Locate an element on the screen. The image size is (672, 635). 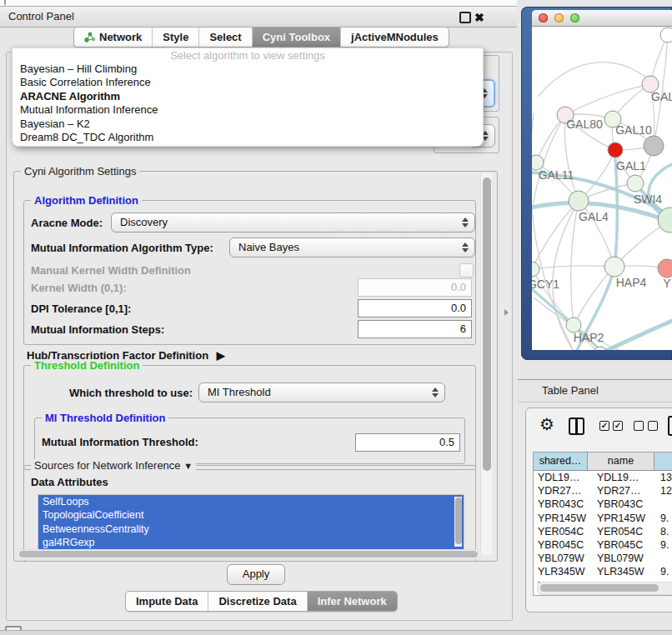
tab-impute-data: Impute Data is located at coordinates (167, 602).